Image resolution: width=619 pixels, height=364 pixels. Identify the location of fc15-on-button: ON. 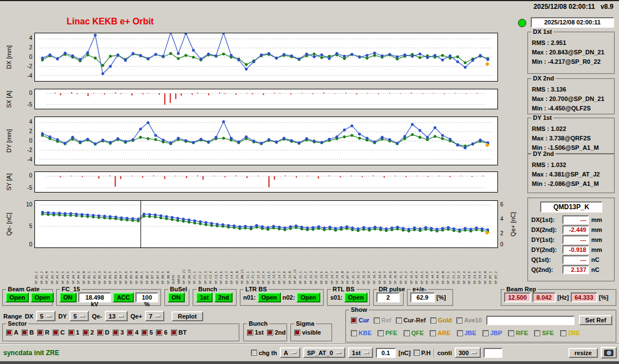
(68, 297).